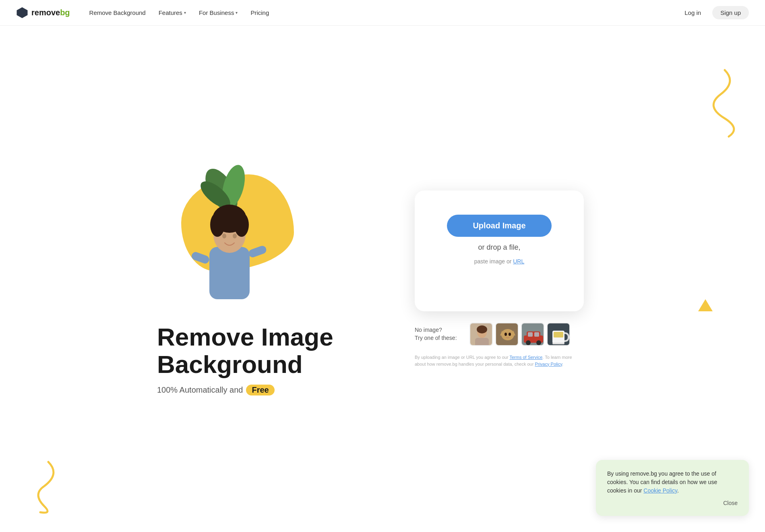 This screenshot has width=765, height=532. What do you see at coordinates (507, 334) in the screenshot?
I see `sample-thumb-cat` at bounding box center [507, 334].